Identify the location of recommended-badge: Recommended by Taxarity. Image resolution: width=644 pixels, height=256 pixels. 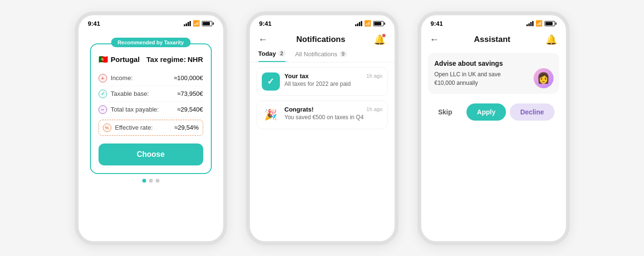
(150, 42).